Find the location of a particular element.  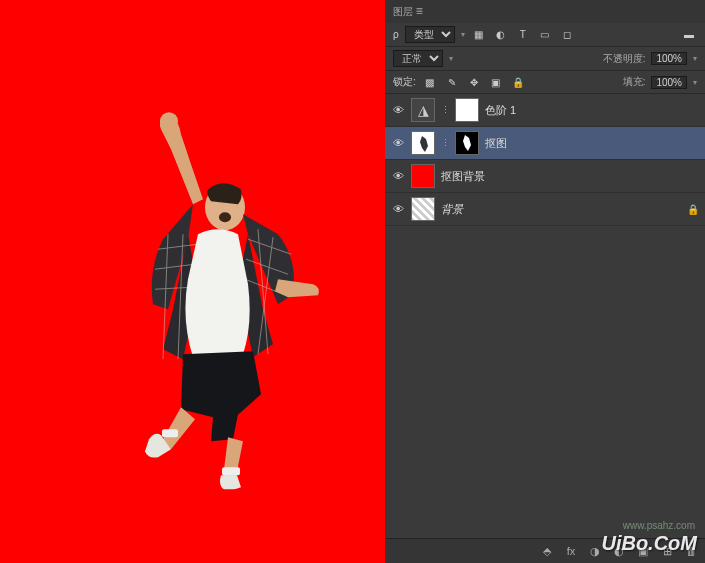

filter-shape-icon: ▭ is located at coordinates (545, 35).